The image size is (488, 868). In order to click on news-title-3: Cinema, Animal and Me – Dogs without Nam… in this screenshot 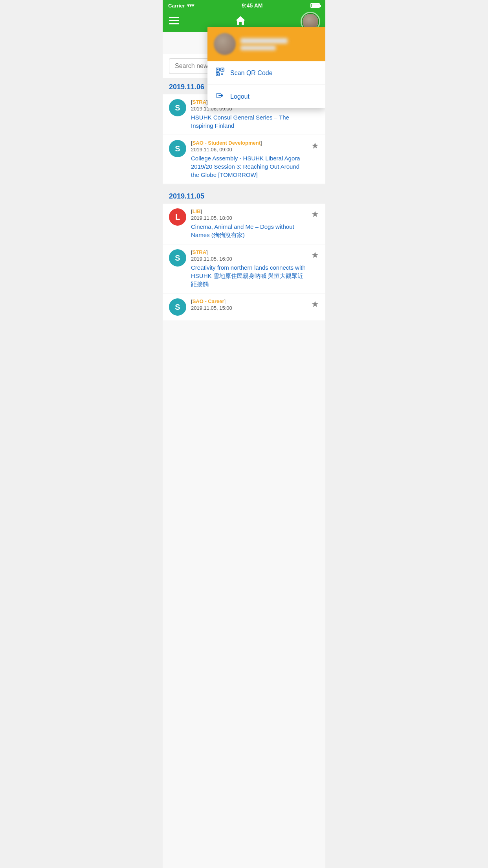, I will do `click(249, 231)`.